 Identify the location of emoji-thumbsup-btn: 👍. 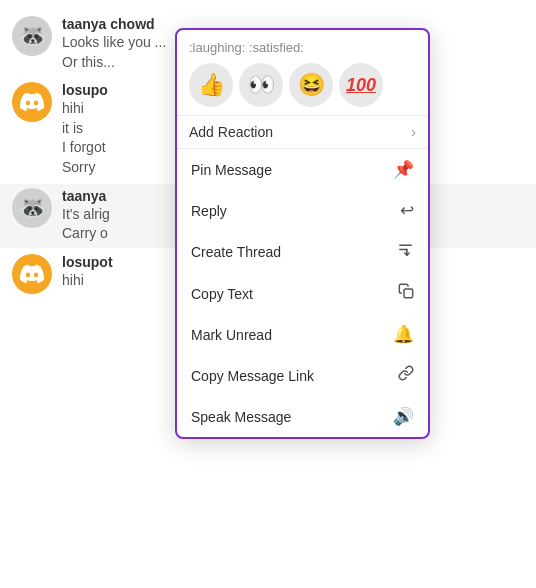
(211, 85).